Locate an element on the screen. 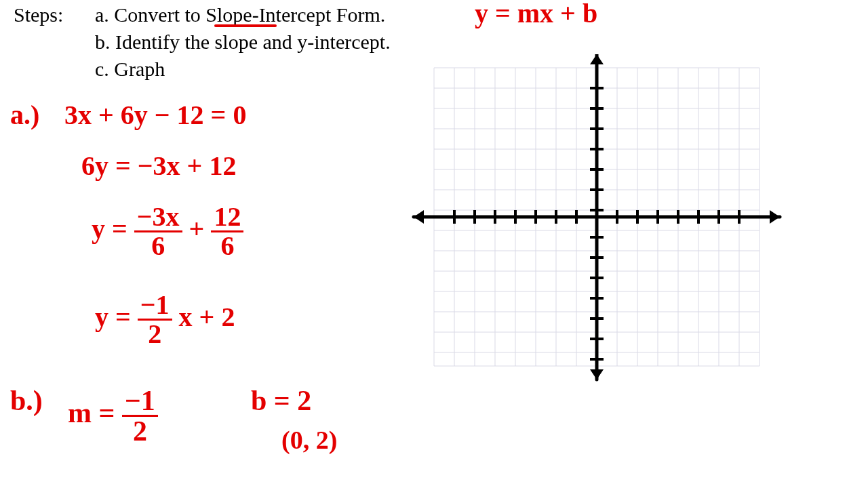  work-a-line4: y = −1 2 x + 2 is located at coordinates (165, 320).